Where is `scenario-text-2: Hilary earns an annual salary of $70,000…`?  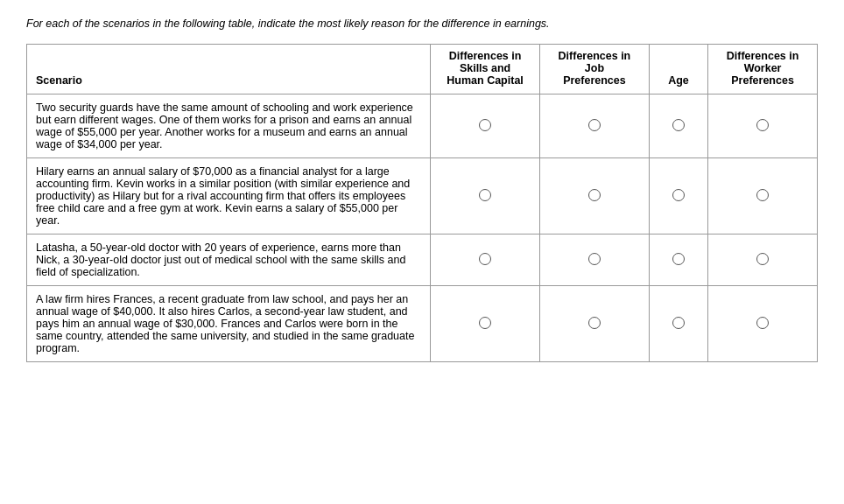
scenario-text-2: Hilary earns an annual salary of $70,000… is located at coordinates (229, 196).